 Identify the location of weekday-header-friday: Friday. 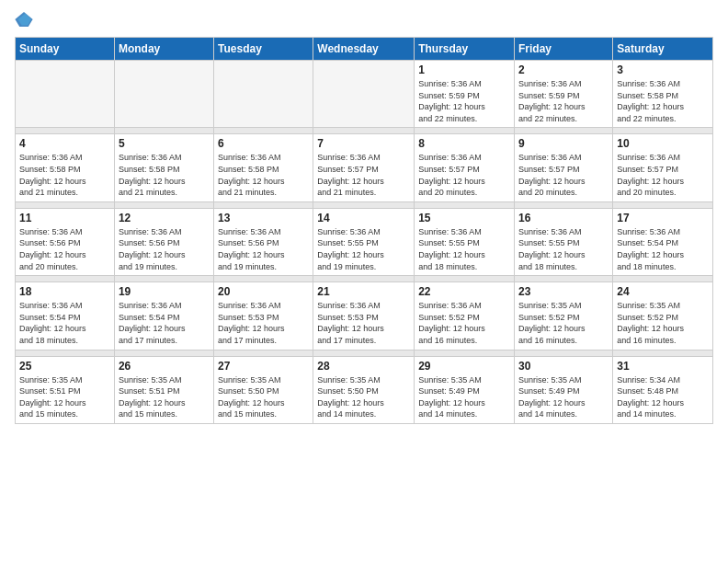
(564, 50).